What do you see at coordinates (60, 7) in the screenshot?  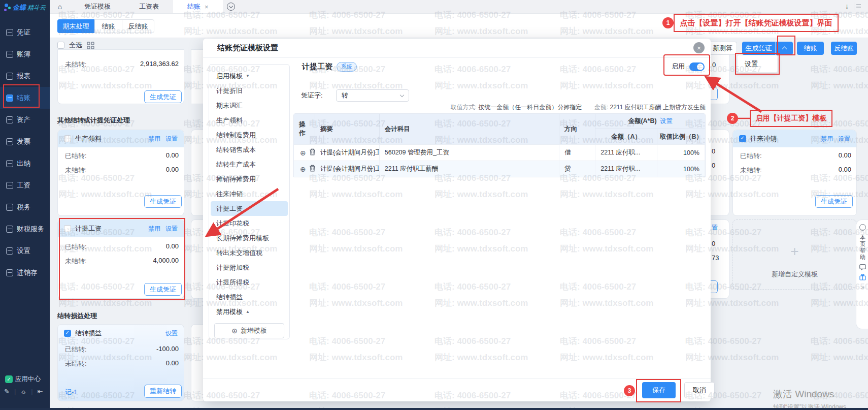 I see `home-tab-icon: ⌂` at bounding box center [60, 7].